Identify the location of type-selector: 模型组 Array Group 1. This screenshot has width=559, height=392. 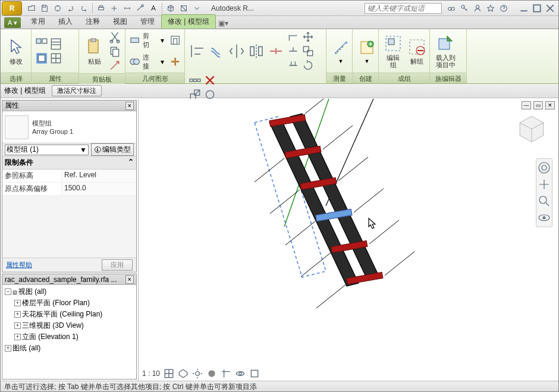
(69, 127).